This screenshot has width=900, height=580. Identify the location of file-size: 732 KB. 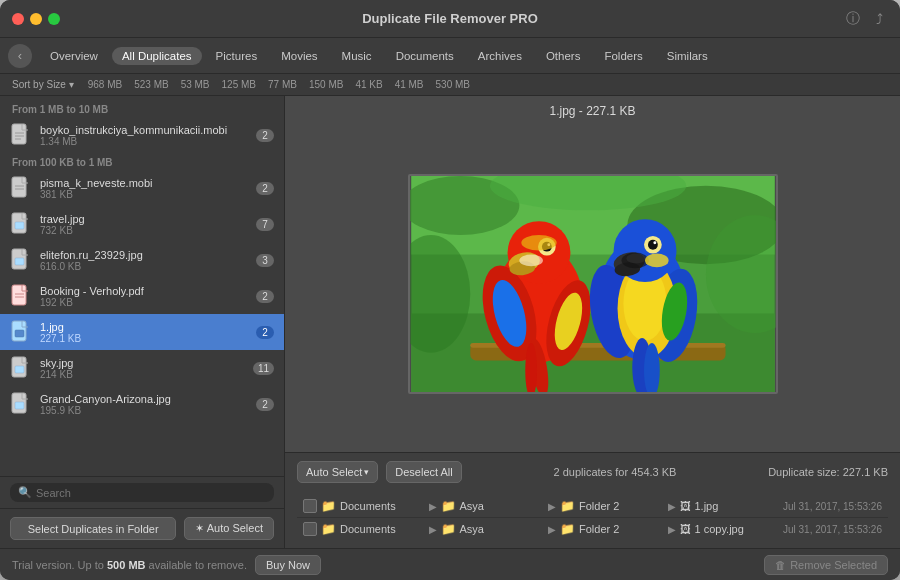
(144, 230).